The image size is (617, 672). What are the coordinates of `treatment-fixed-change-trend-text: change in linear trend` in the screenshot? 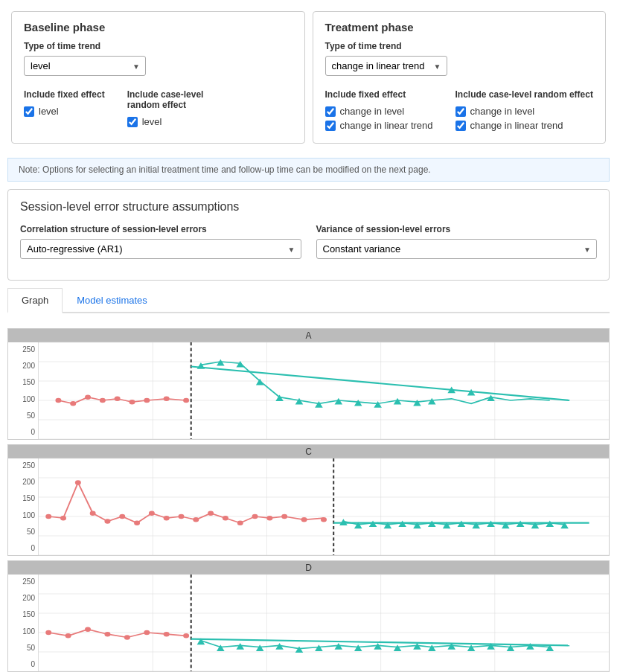 It's located at (387, 125).